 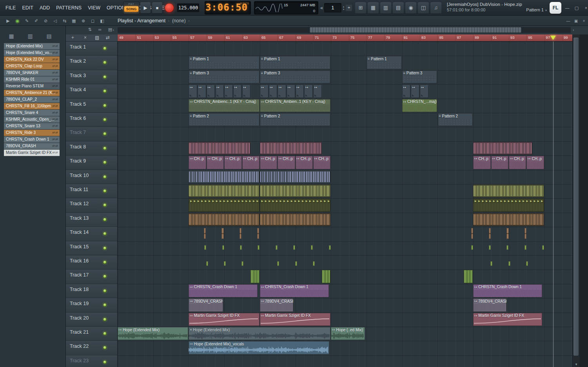 I want to click on mute-tool-icon: ◁, so click(x=55, y=21).